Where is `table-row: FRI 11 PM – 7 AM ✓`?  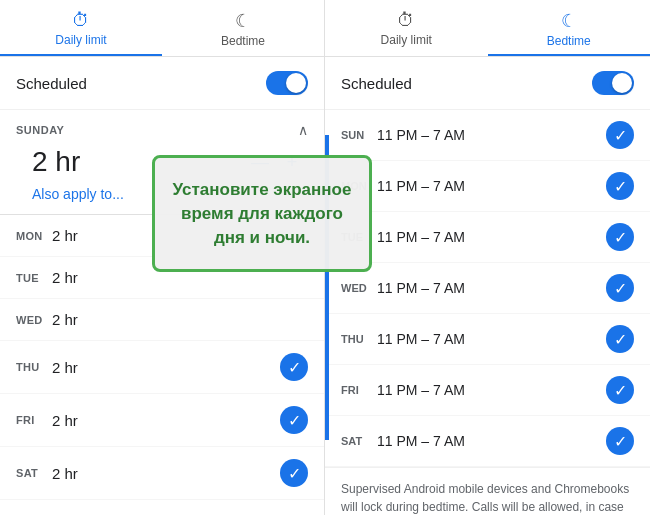 table-row: FRI 11 PM – 7 AM ✓ is located at coordinates (488, 390).